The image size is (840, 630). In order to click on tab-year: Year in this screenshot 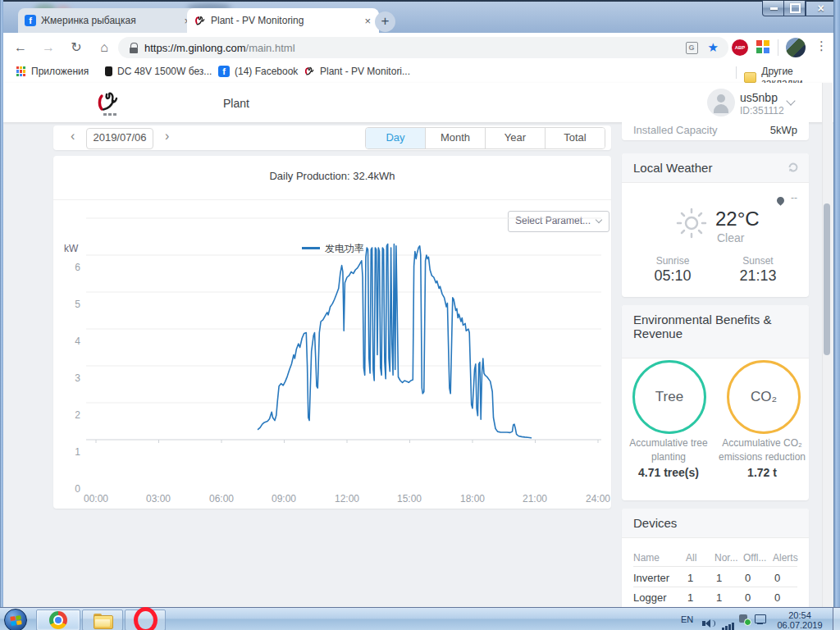, I will do `click(515, 138)`.